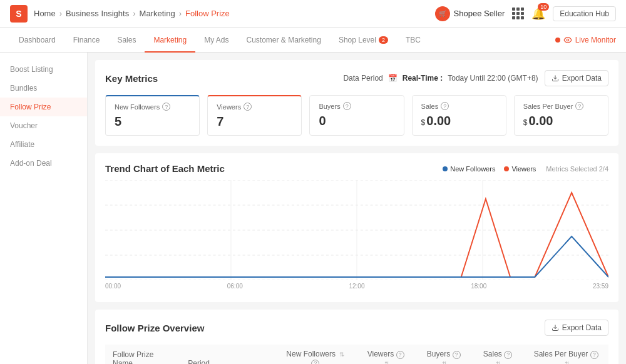 Image resolution: width=626 pixels, height=364 pixels. What do you see at coordinates (170, 40) in the screenshot?
I see `tab-marketing: Marketing` at bounding box center [170, 40].